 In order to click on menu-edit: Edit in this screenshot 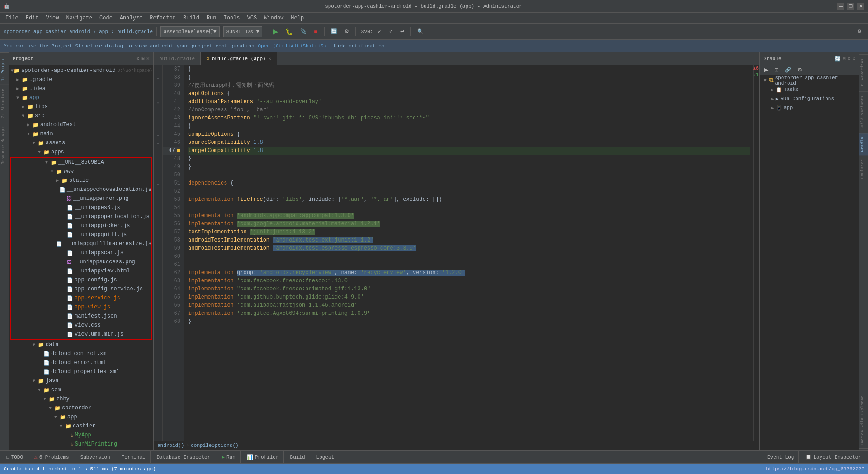, I will do `click(33, 18)`.